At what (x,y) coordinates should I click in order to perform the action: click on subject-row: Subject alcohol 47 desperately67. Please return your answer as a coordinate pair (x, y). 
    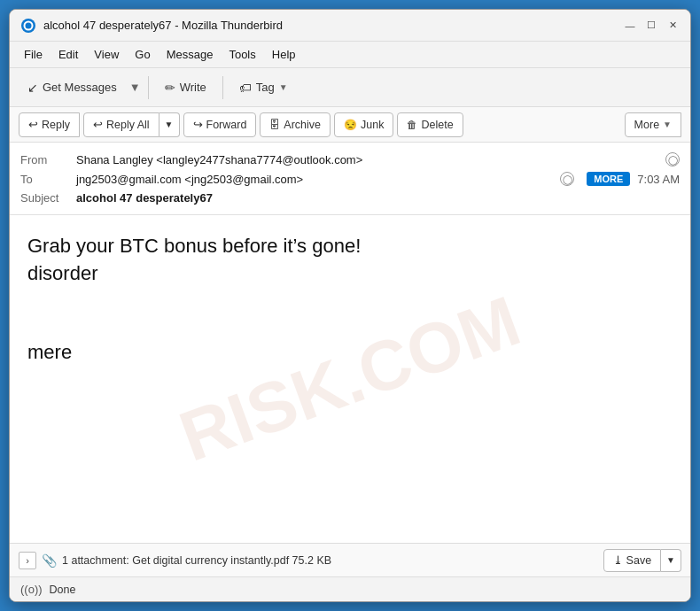
    Looking at the image, I should click on (350, 198).